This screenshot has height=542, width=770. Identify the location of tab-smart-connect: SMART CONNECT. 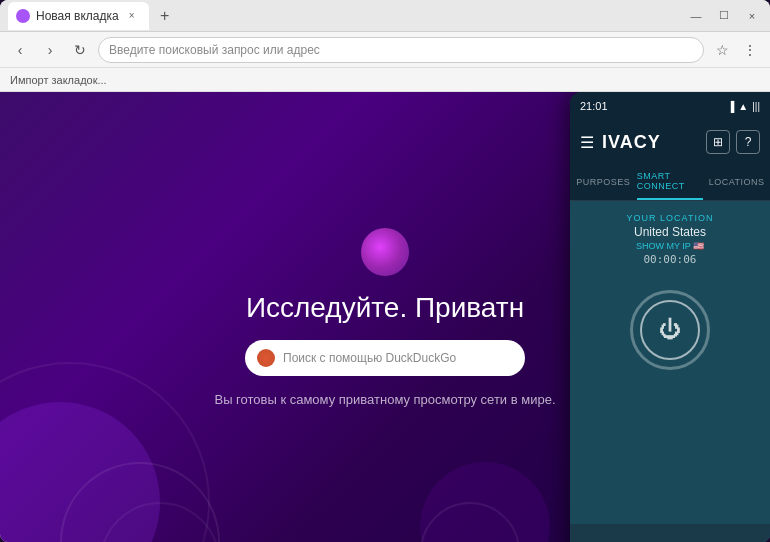
(670, 182).